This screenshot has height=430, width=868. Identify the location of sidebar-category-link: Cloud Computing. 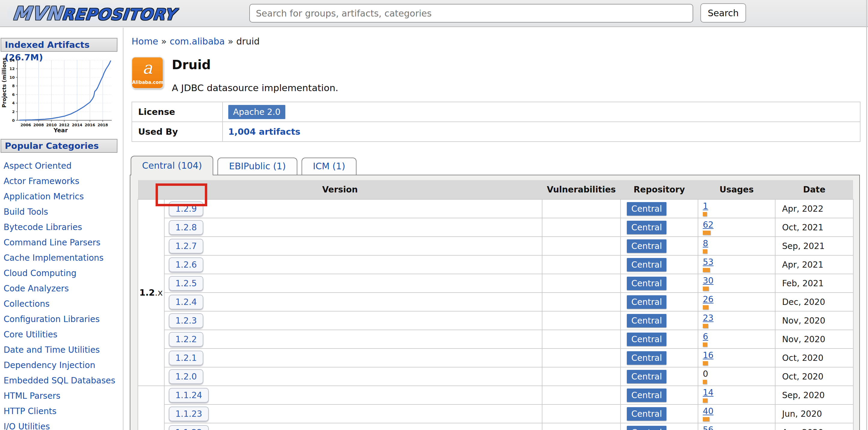
(63, 273).